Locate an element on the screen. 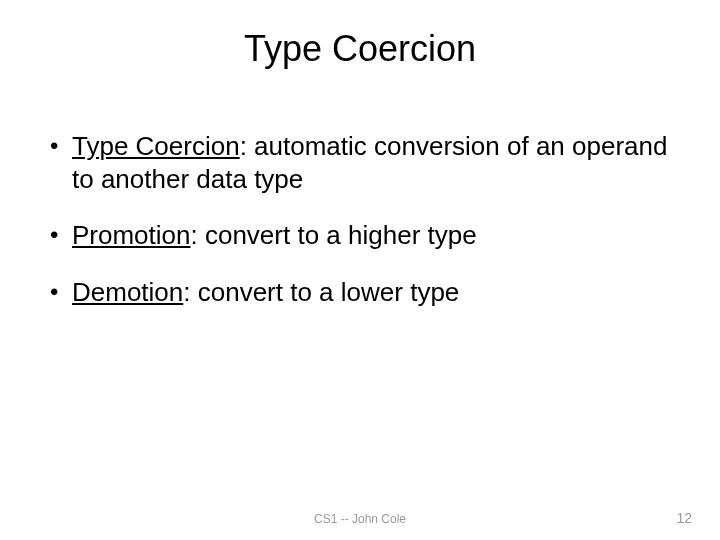  bullet-item: • Type Coercion: automatic conversion of… is located at coordinates (360, 162).